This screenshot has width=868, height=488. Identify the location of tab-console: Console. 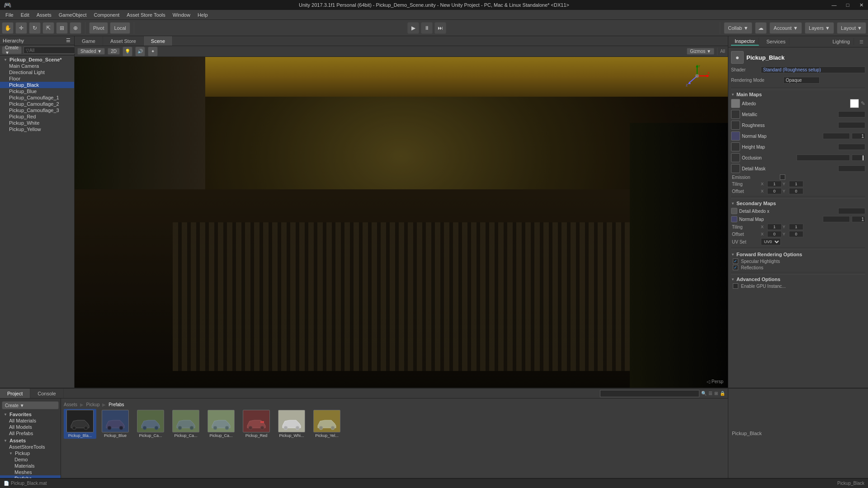
(47, 393).